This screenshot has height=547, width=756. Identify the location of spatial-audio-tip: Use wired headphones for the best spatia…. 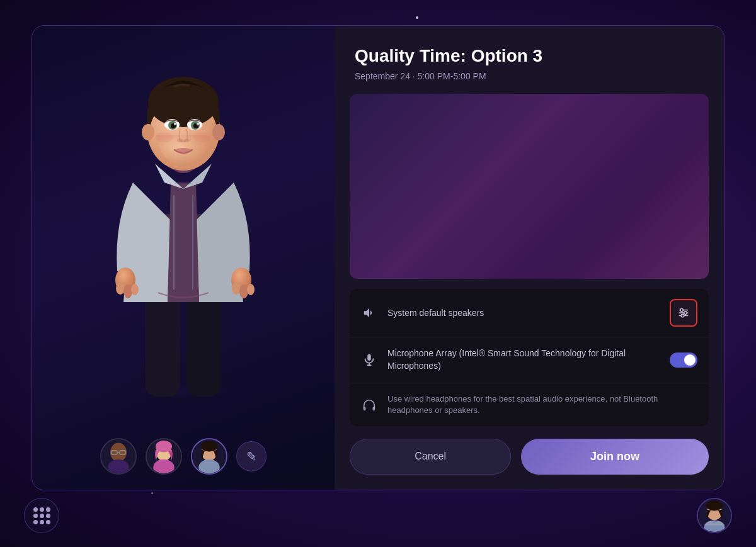
(524, 405).